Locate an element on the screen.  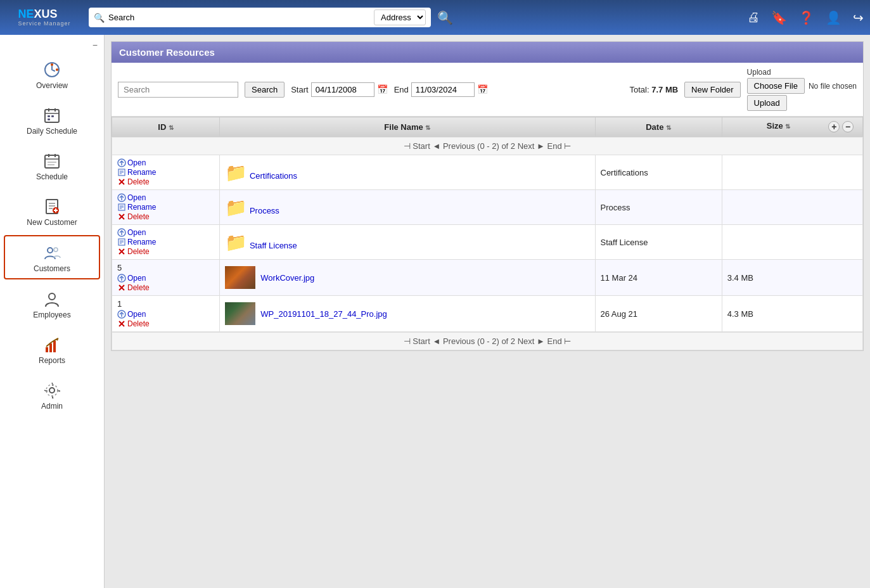
cell-size: 3.4 MB is located at coordinates (792, 278).